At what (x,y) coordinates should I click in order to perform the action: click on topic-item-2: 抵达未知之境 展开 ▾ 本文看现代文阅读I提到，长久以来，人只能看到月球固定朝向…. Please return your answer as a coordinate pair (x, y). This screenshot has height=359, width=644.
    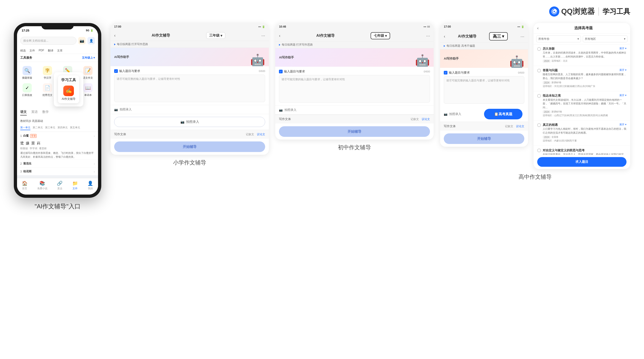
    Looking at the image, I should click on (582, 106).